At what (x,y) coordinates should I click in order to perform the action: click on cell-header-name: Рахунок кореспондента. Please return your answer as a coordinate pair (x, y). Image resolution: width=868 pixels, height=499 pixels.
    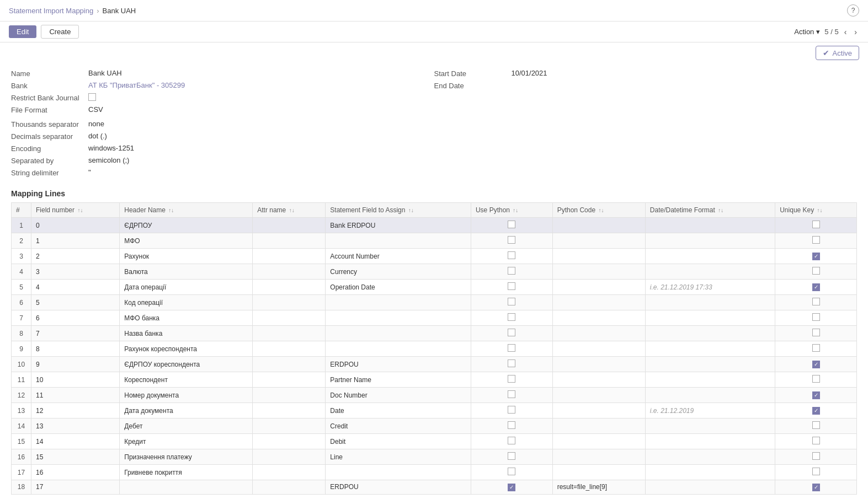
    Looking at the image, I should click on (187, 349).